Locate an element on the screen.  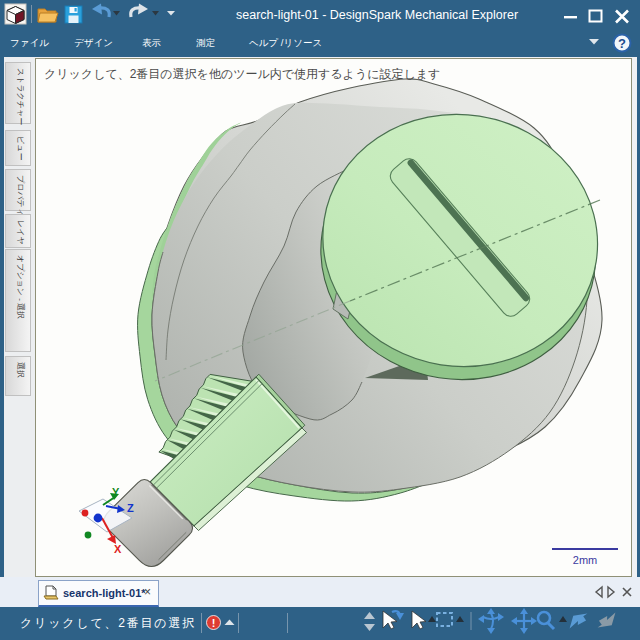
svg-text: Y is located at coordinates (116, 492).